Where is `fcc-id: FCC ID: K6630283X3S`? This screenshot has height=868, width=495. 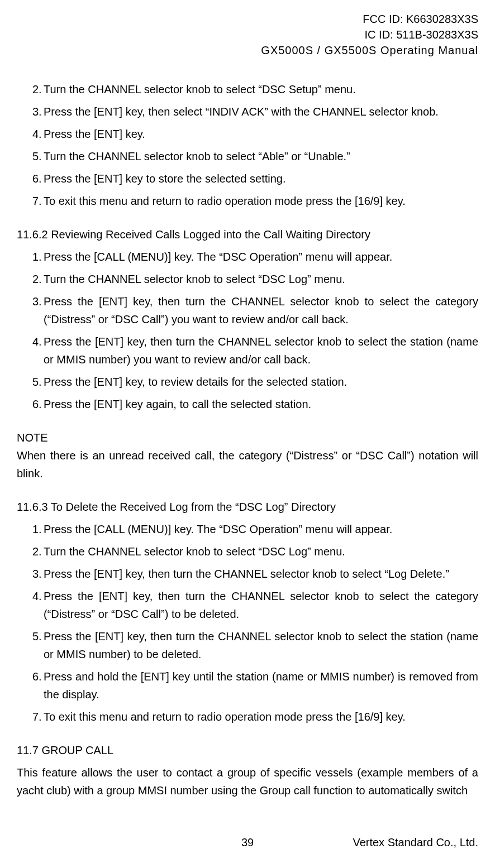 fcc-id: FCC ID: K6630283X3S is located at coordinates (248, 19).